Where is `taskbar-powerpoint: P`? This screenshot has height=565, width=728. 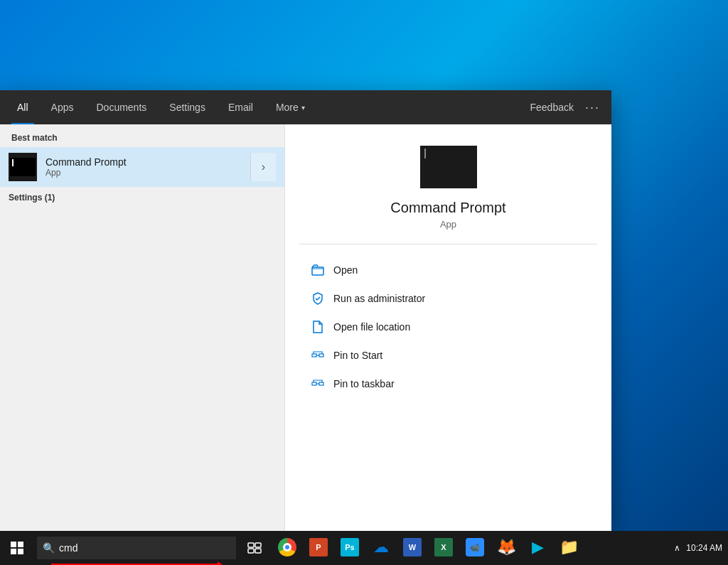 taskbar-powerpoint: P is located at coordinates (318, 548).